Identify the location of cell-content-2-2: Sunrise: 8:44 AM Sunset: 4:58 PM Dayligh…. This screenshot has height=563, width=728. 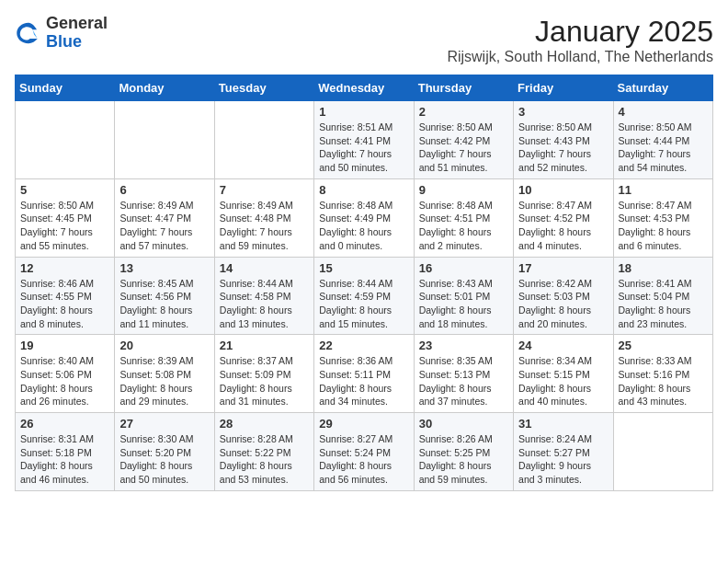
(265, 304).